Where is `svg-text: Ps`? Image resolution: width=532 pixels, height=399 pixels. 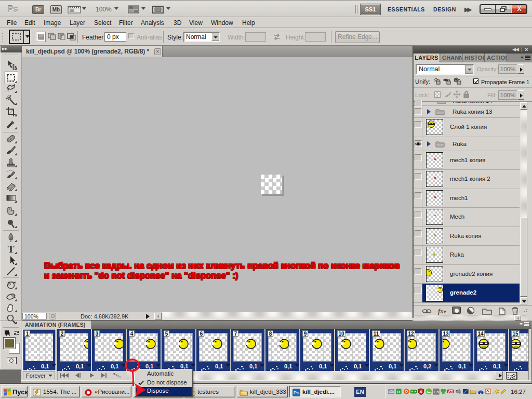
svg-text: Ps is located at coordinates (296, 393).